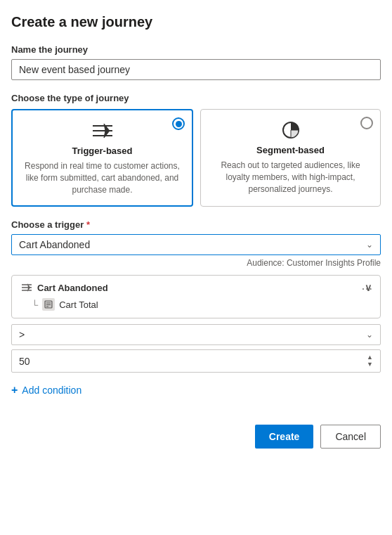 The height and width of the screenshot is (535, 392). Describe the element at coordinates (196, 49) in the screenshot. I see `name-label: Name the journey` at that location.